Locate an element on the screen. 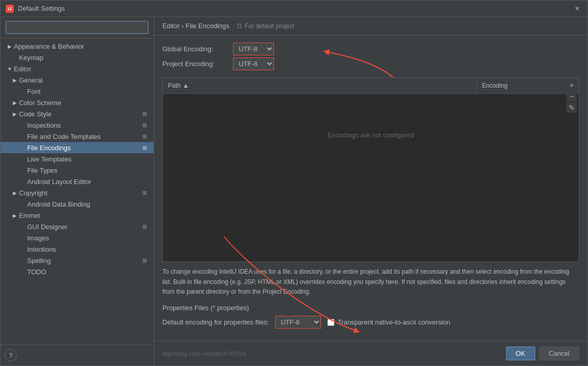 Image resolution: width=588 pixels, height=366 pixels. breadcrumb-page: File Encodings is located at coordinates (208, 26).